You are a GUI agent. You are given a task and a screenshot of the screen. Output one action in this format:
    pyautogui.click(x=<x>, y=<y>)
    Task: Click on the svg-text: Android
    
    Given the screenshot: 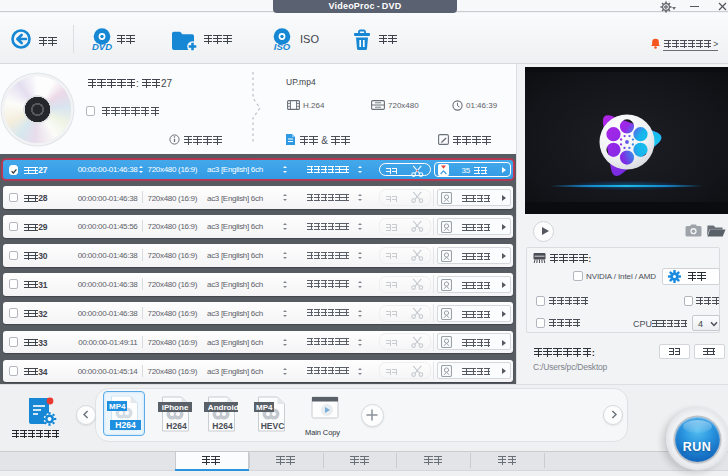 What is the action you would take?
    pyautogui.click(x=223, y=408)
    